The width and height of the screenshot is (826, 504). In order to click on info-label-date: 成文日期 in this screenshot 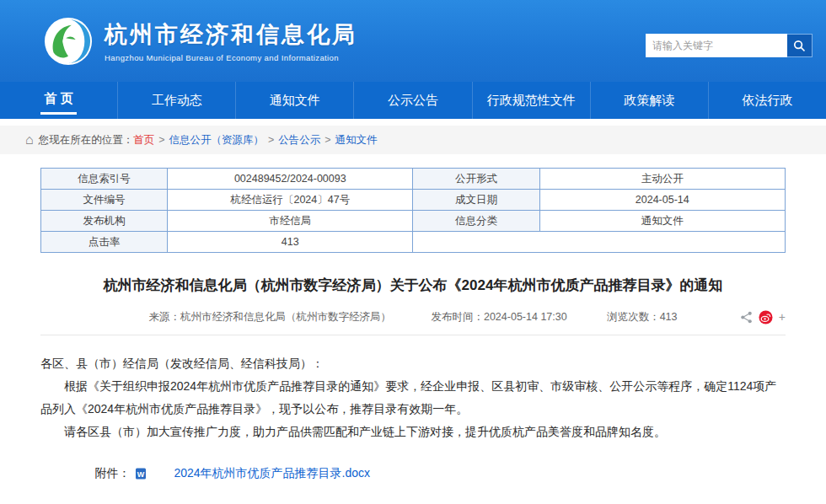, I will do `click(476, 201)`.